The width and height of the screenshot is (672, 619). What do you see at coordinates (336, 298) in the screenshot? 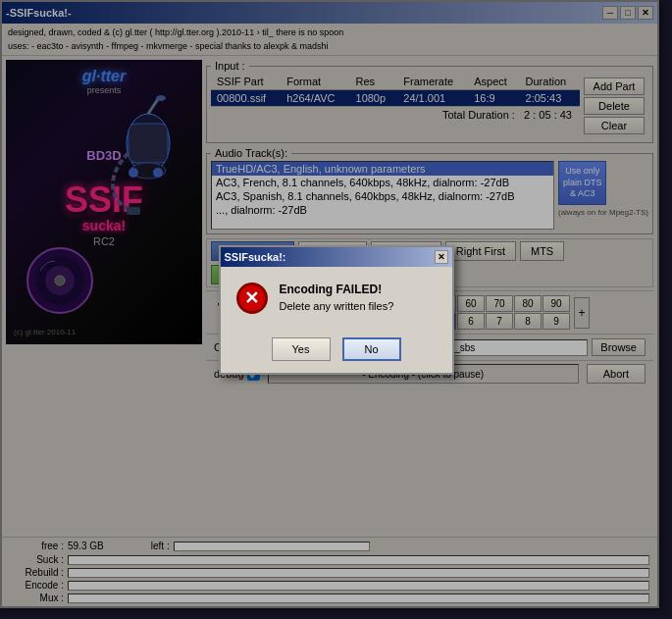
I see `dialog-content: ✕ Encoding FAILED! Delete any written fi…` at bounding box center [336, 298].